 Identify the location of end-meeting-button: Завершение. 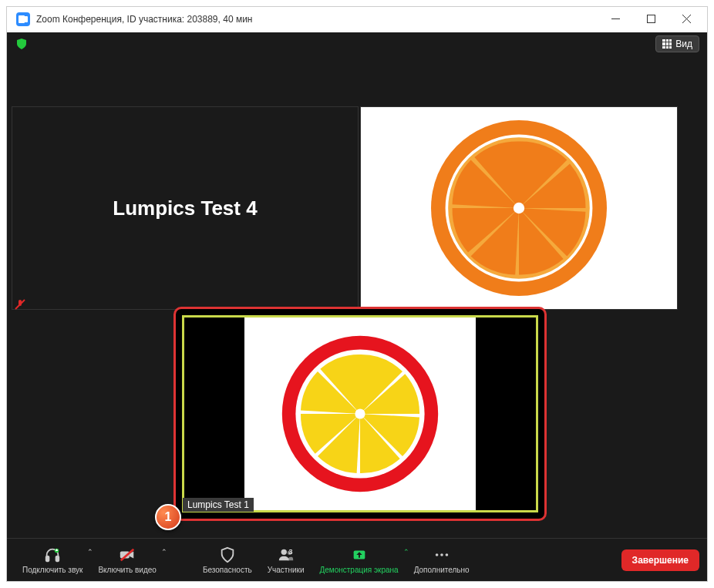
(660, 560).